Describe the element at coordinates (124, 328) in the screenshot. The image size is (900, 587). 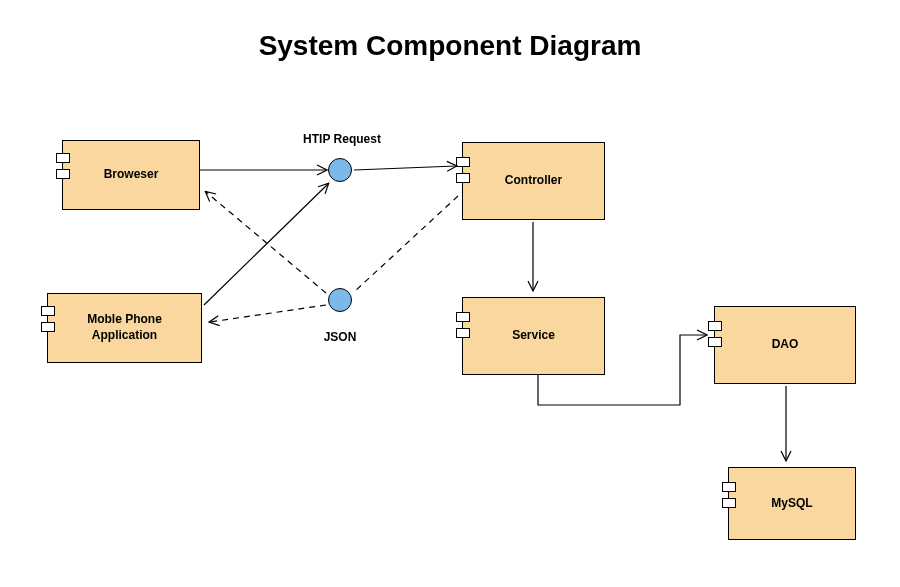
I see `component-mobile: Moble Phone Application` at that location.